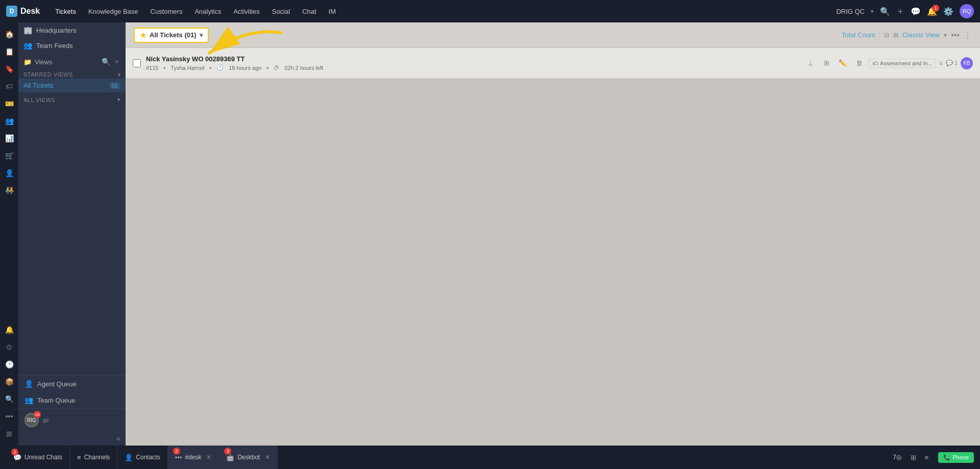 The width and height of the screenshot is (980, 469). I want to click on ticket-action-view: ⊞, so click(826, 63).